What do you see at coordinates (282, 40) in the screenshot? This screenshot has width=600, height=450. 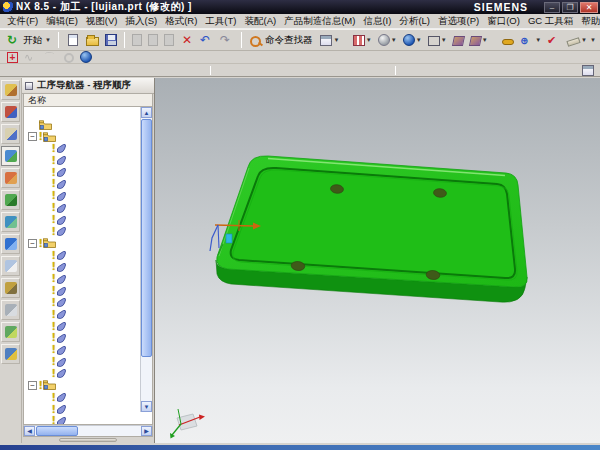 I see `command-finder-button: 命令查找器` at bounding box center [282, 40].